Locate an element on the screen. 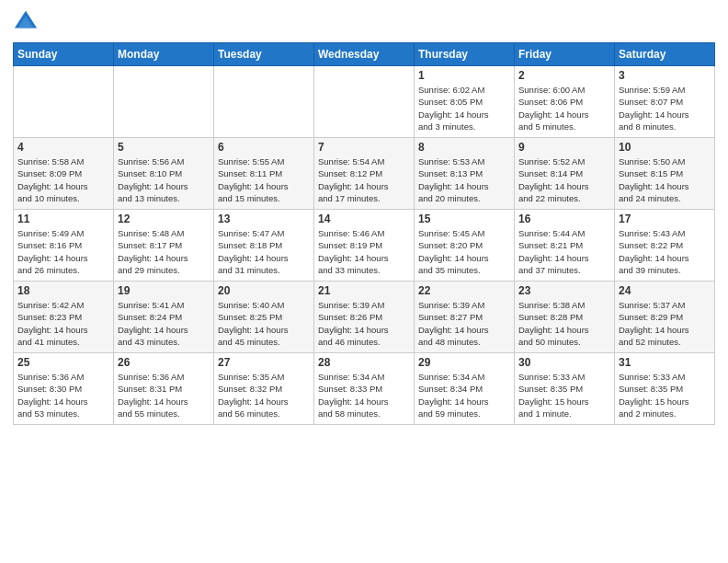 Image resolution: width=728 pixels, height=563 pixels. table-row: 31Sunrise: 5:33 AM Sunset: 8:35 PM Dayli… is located at coordinates (665, 389).